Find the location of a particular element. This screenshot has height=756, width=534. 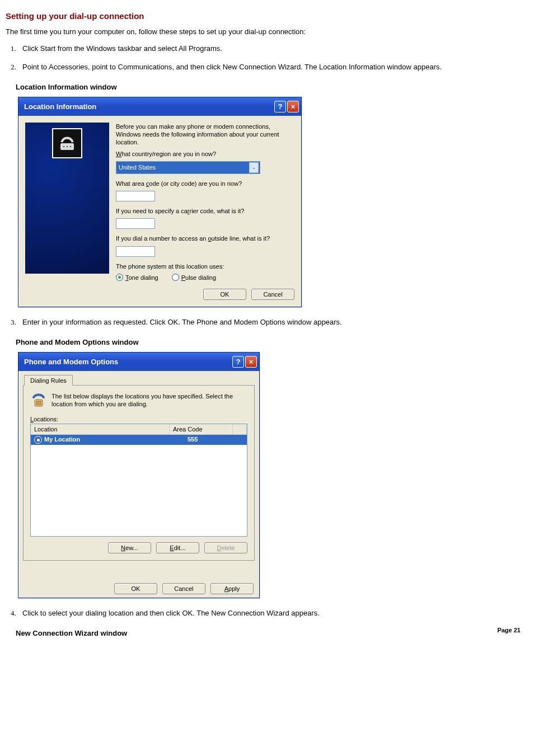

list-header: Location Area Code is located at coordinates (139, 430).